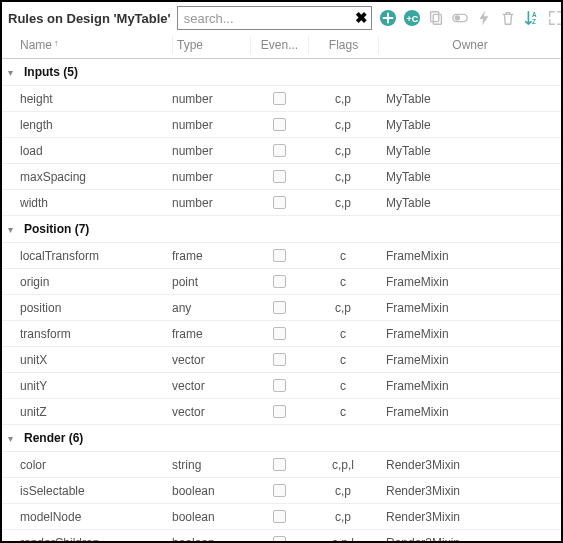 This screenshot has width=563, height=543. What do you see at coordinates (484, 18) in the screenshot?
I see `bolt-icon` at bounding box center [484, 18].